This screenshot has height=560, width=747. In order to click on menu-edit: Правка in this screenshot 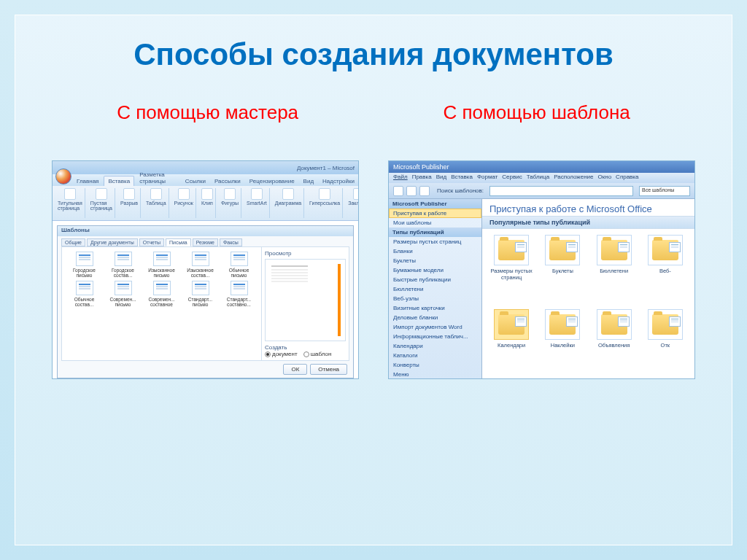, I will do `click(422, 178)`.